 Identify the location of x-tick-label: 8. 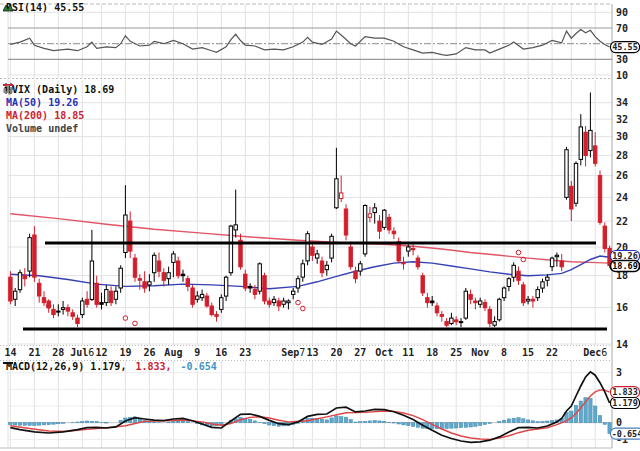
(504, 352).